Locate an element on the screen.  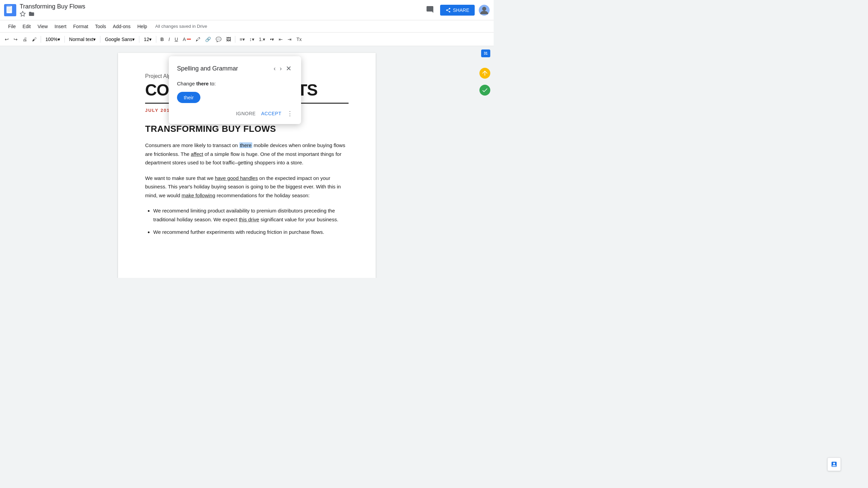
print-button: 🖨 is located at coordinates (25, 39).